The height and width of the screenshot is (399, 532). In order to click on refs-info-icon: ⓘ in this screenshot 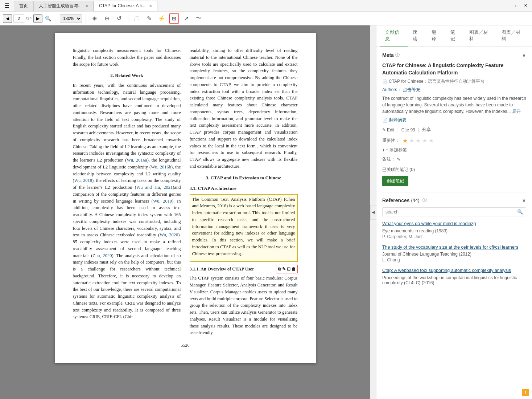, I will do `click(425, 200)`.